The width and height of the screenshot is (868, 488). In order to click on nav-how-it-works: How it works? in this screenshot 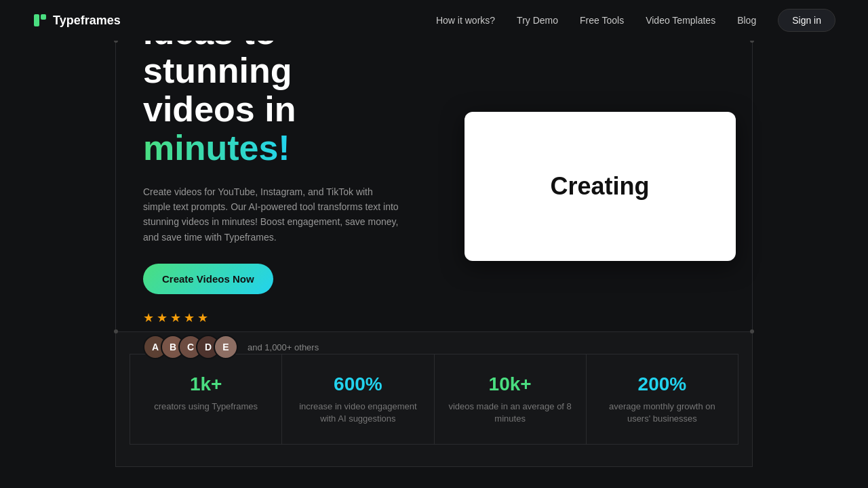, I will do `click(465, 20)`.